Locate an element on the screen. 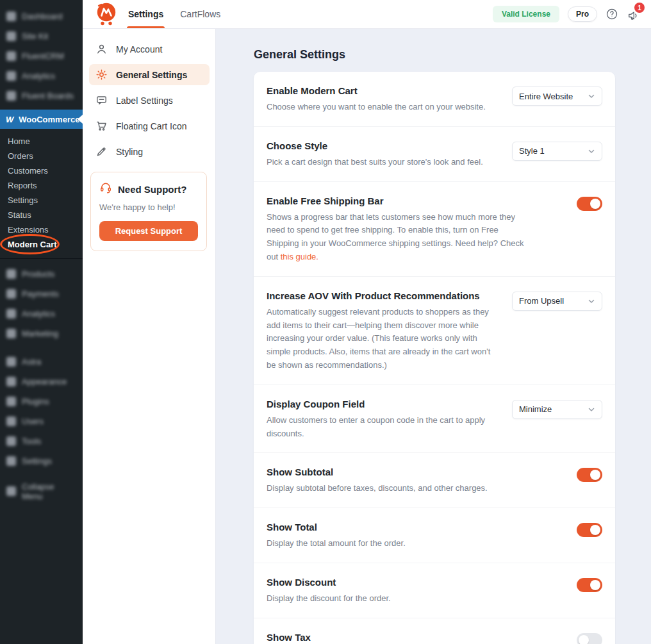 This screenshot has height=644, width=651. free-shipping-toggle is located at coordinates (589, 204).